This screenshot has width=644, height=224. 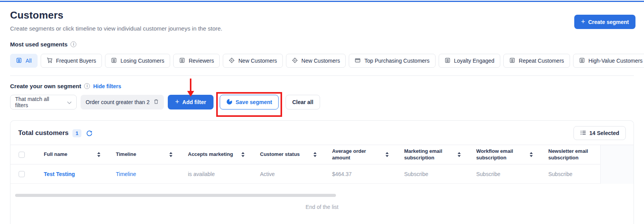 What do you see at coordinates (43, 102) in the screenshot?
I see `match-mode-select: That match all filters` at bounding box center [43, 102].